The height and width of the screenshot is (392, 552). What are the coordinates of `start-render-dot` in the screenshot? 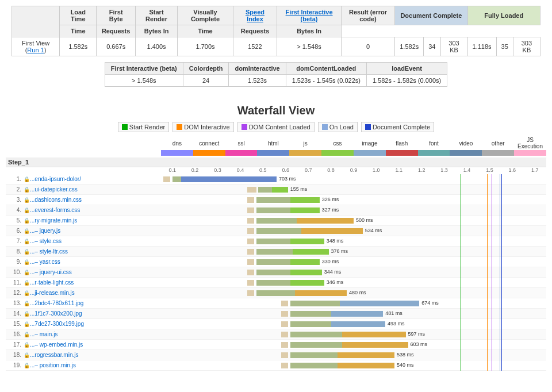 It's located at (125, 127).